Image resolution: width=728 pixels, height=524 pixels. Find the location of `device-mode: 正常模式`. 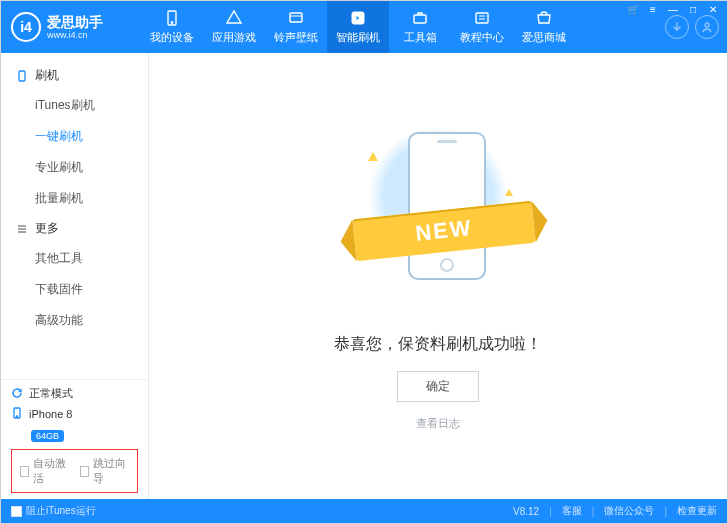

device-mode: 正常模式 is located at coordinates (74, 394).